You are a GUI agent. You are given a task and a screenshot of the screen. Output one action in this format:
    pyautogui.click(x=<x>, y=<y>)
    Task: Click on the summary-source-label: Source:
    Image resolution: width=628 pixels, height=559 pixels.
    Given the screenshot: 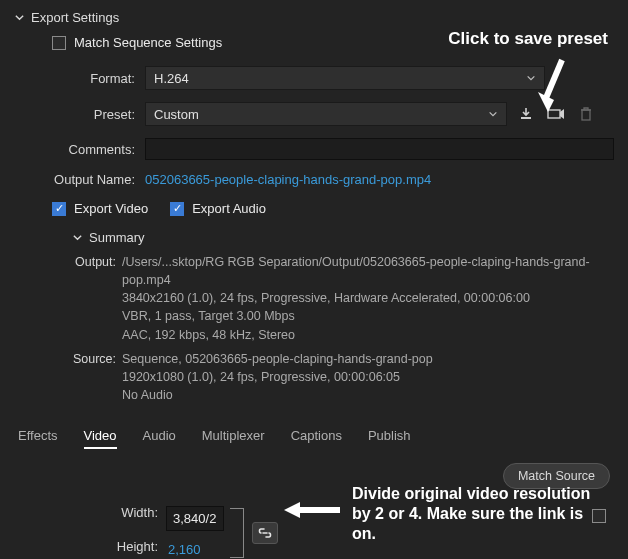 What is the action you would take?
    pyautogui.click(x=97, y=377)
    